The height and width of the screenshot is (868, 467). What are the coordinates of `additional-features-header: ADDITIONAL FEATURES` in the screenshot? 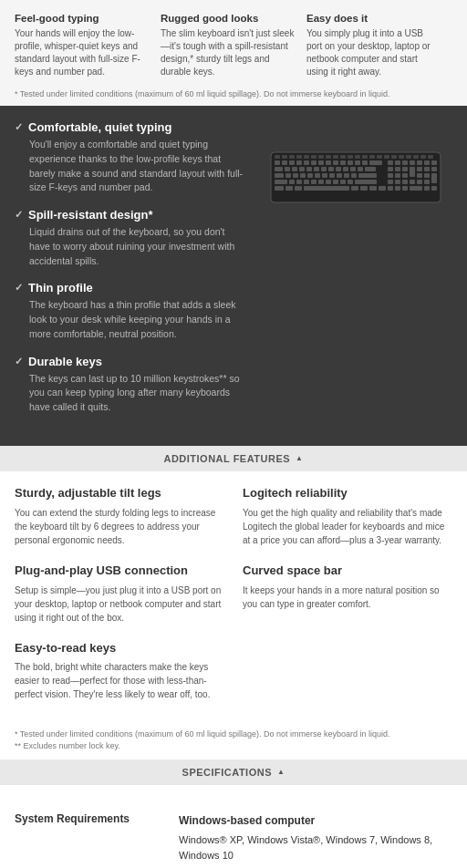 It's located at (234, 459).